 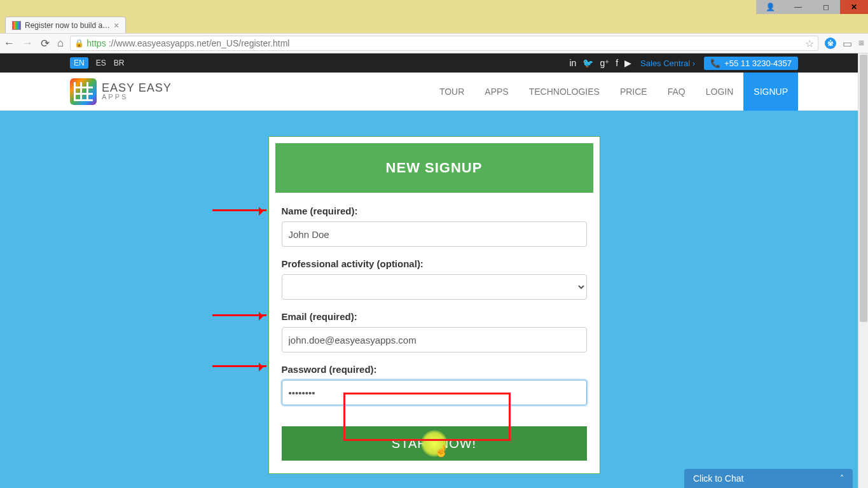 I want to click on language-switcher: EN ES BR, so click(x=97, y=63).